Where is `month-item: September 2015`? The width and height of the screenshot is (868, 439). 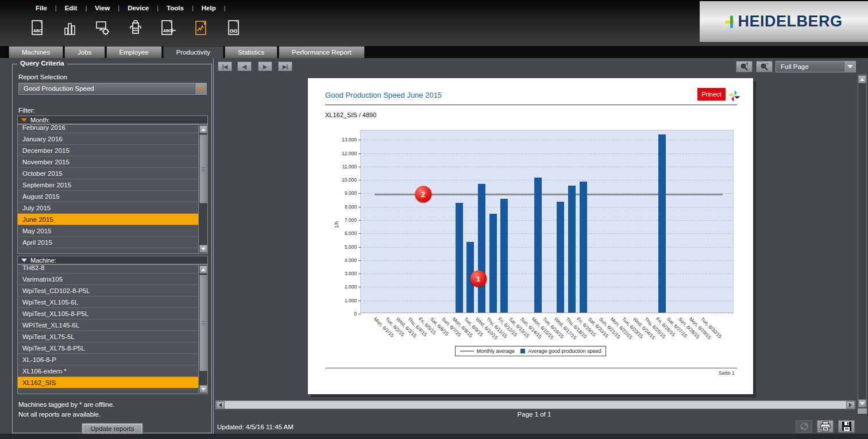 month-item: September 2015 is located at coordinates (108, 185).